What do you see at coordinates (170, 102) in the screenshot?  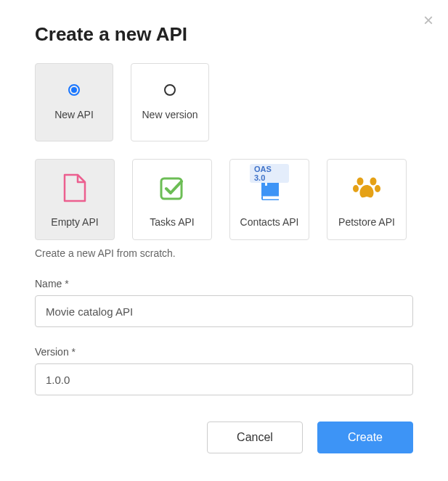 I see `type-new-version: New version` at bounding box center [170, 102].